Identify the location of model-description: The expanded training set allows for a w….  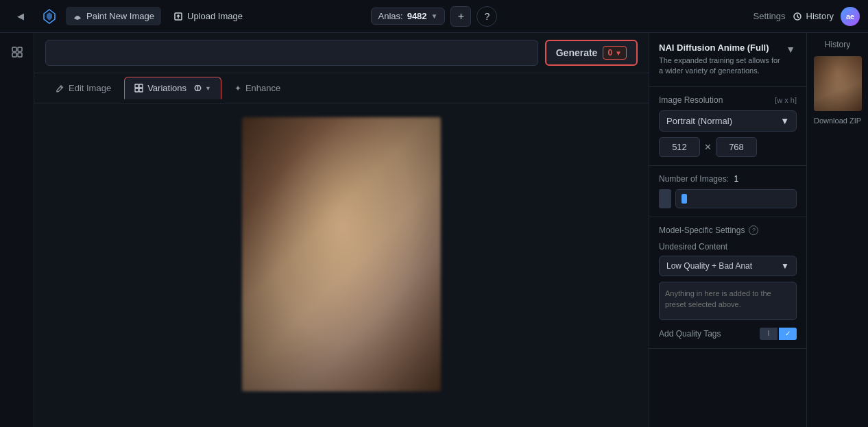
(721, 66).